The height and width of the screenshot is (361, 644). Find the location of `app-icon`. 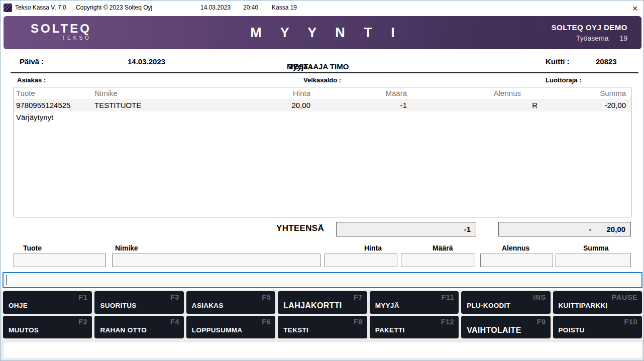

app-icon is located at coordinates (8, 8).